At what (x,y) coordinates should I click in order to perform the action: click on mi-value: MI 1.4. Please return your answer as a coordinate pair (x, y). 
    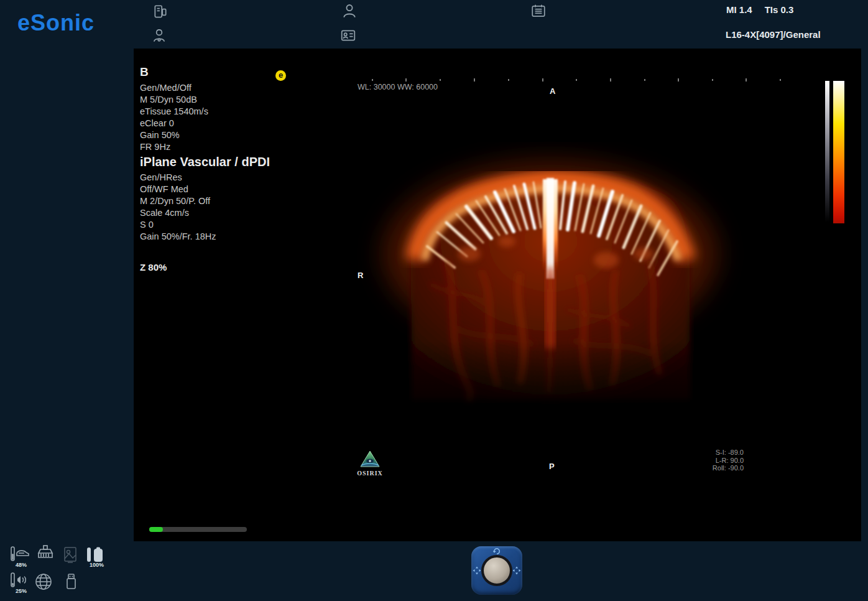
    Looking at the image, I should click on (739, 10).